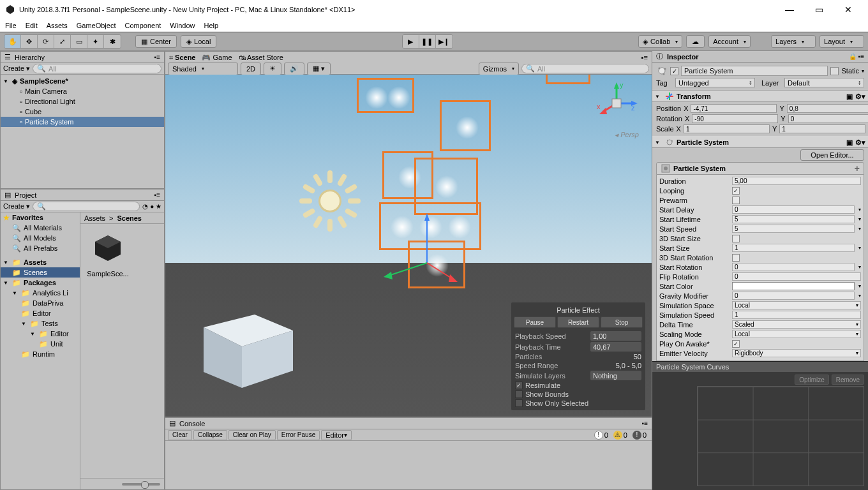 Image resolution: width=868 pixels, height=490 pixels. Describe the element at coordinates (760, 367) in the screenshot. I see `curves-title: Particle System Curves` at that location.